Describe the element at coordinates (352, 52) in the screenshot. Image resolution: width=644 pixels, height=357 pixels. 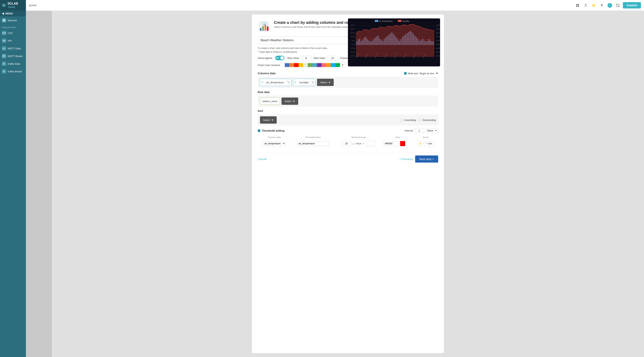
I see `svg-text: -10 °C` at that location.